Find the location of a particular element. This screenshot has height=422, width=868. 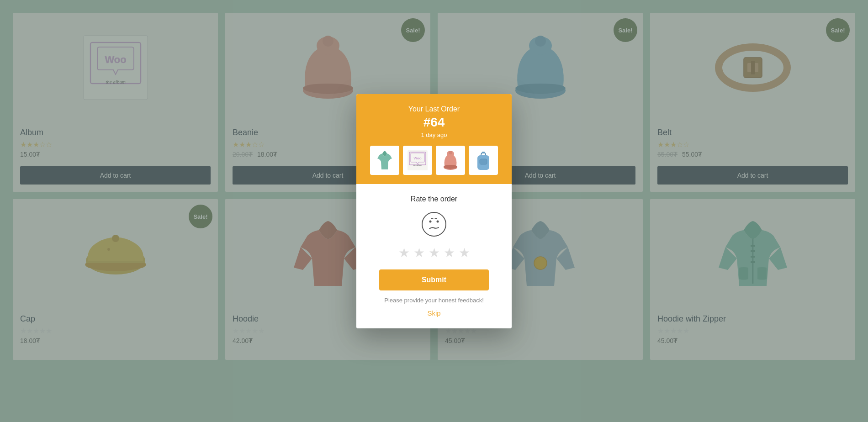

order-rating-modal: Your Last Order #64 1 day ago is located at coordinates (434, 211).